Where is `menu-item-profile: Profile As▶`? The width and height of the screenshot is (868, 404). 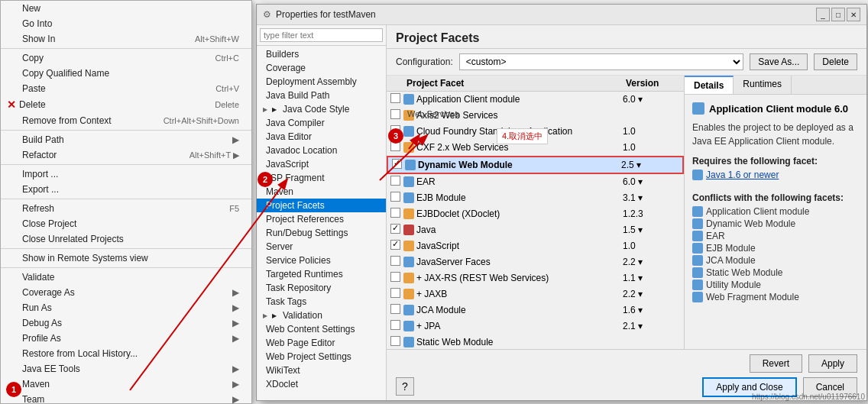 menu-item-profile: Profile As▶ is located at coordinates (126, 338).